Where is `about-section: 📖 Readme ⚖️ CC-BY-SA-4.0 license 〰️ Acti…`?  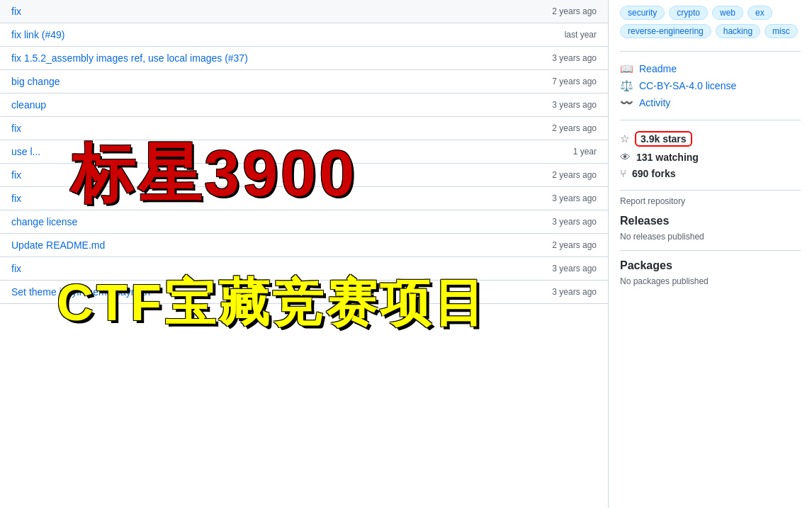
about-section: 📖 Readme ⚖️ CC-BY-SA-4.0 license 〰️ Acti… is located at coordinates (710, 86).